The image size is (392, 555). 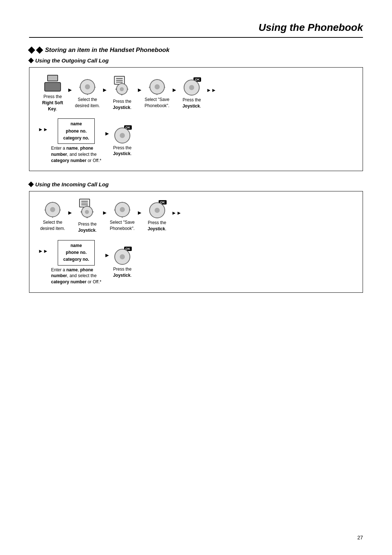 What do you see at coordinates (87, 212) in the screenshot?
I see `jm2-center` at bounding box center [87, 212].